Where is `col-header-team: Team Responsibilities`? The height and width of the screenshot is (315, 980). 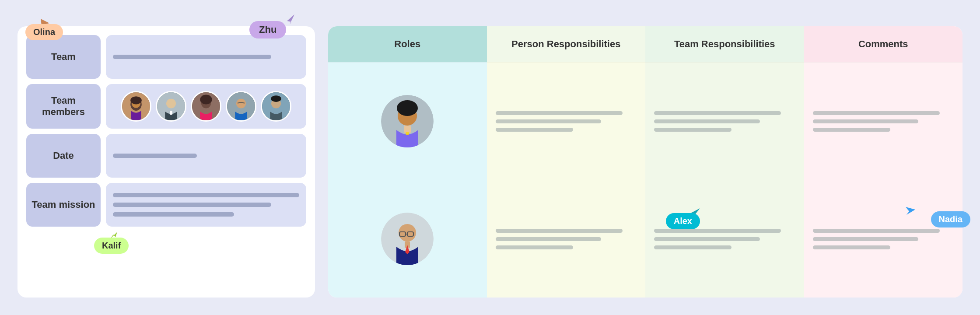
col-header-team: Team Responsibilities is located at coordinates (724, 44).